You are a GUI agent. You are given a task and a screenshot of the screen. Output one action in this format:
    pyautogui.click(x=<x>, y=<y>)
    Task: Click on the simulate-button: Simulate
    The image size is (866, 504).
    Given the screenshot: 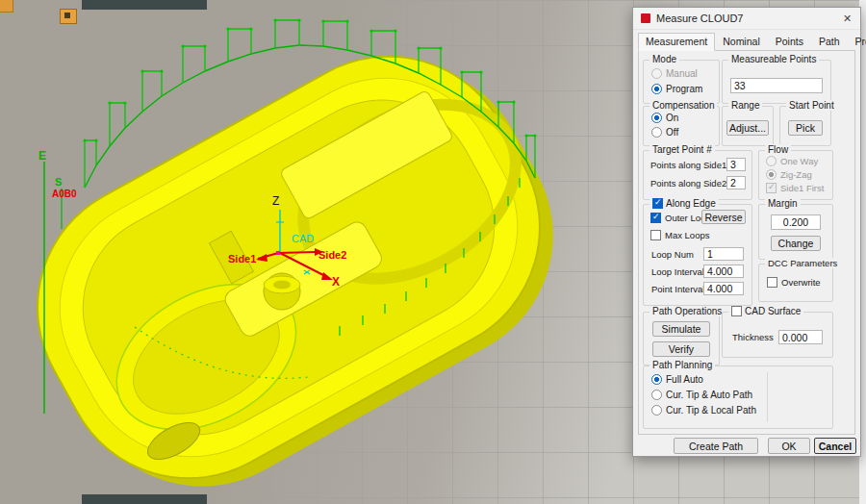 What is the action you would take?
    pyautogui.click(x=681, y=329)
    